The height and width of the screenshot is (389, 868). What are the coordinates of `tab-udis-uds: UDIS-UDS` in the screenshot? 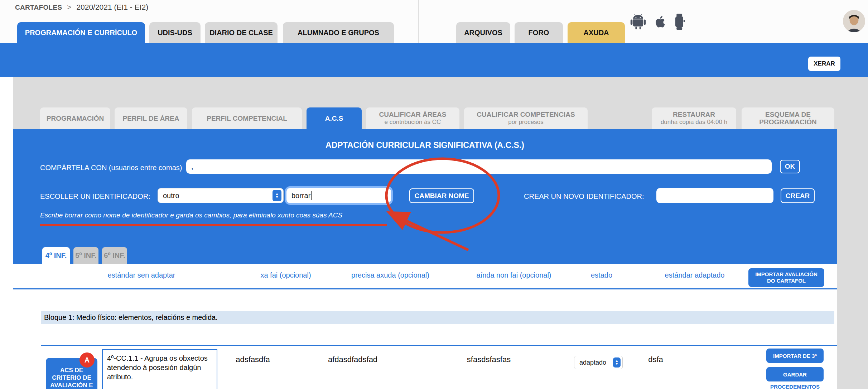 It's located at (175, 33).